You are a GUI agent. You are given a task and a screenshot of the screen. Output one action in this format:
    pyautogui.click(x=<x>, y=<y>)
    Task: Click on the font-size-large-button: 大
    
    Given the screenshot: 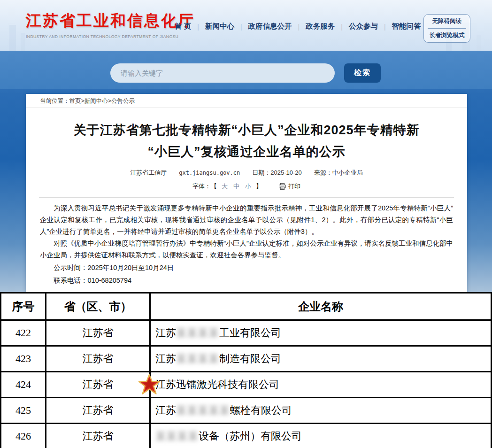 What is the action you would take?
    pyautogui.click(x=224, y=186)
    